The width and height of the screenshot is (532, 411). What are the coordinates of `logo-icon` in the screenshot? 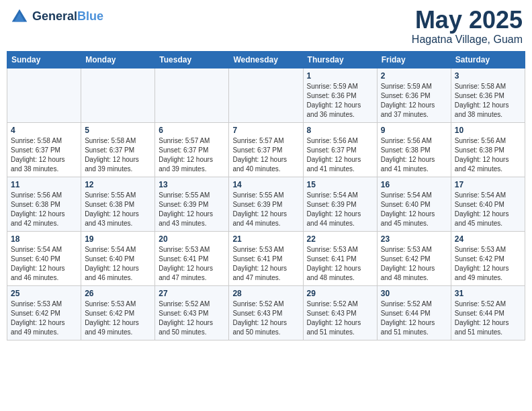 It's located at (19, 17).